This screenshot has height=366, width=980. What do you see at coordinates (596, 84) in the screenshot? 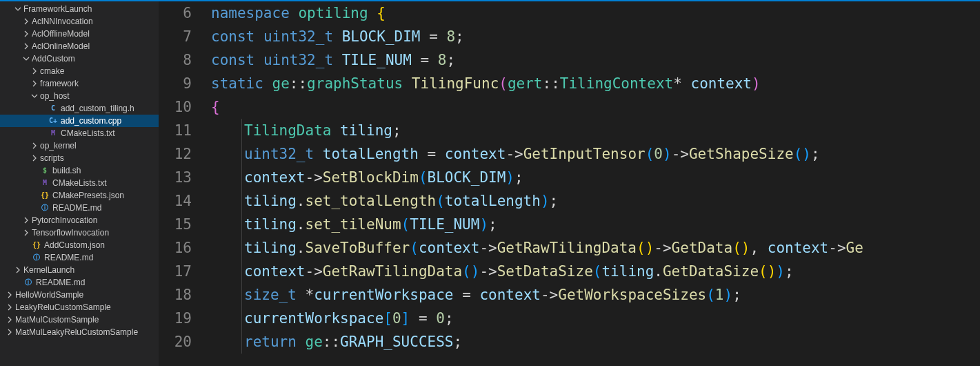
I see `code-line: static ge::graphStatus TilingFunc(gert::…` at bounding box center [596, 84].